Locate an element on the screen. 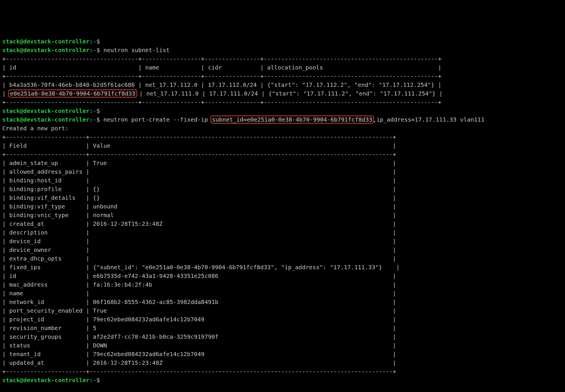 The width and height of the screenshot is (565, 392). table-row: | security_groups | af2e2df7-cc78-421b-b… is located at coordinates (282, 337).